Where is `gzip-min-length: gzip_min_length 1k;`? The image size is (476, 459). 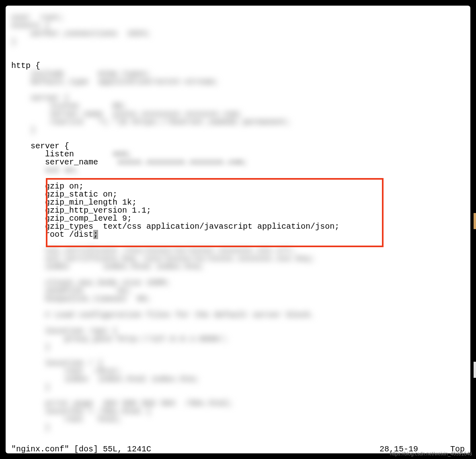 gzip-min-length: gzip_min_length 1k; is located at coordinates (238, 203).